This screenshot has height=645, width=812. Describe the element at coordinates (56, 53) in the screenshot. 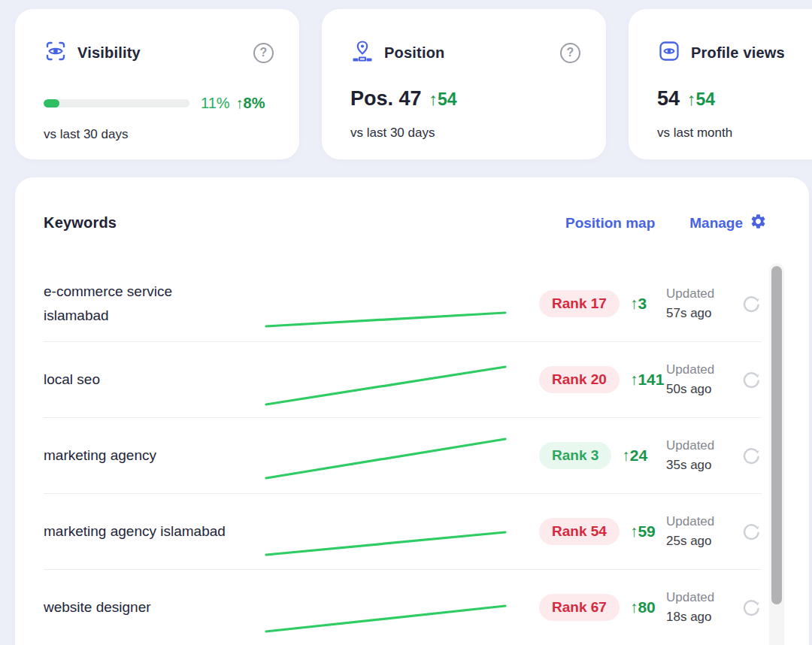

I see `visibility-icon` at that location.